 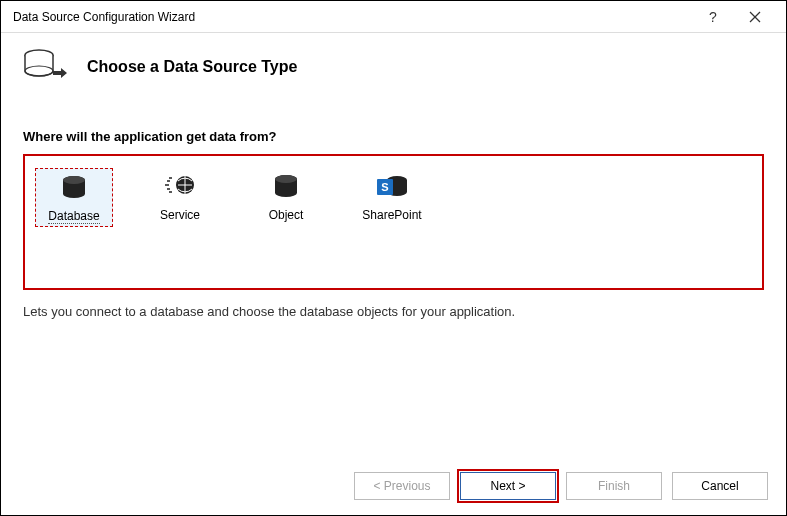 What do you see at coordinates (402, 486) in the screenshot?
I see `previous-button: < Previous` at bounding box center [402, 486].